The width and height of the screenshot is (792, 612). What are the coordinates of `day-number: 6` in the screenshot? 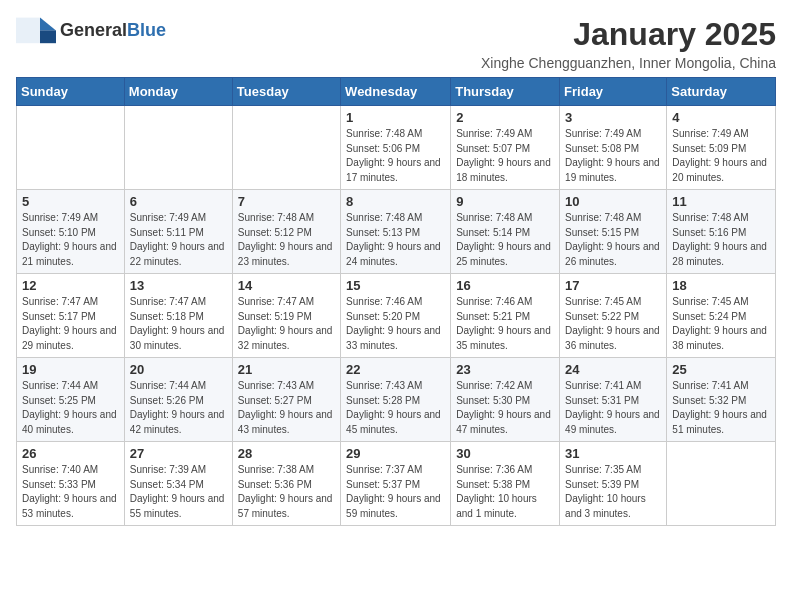 It's located at (178, 202).